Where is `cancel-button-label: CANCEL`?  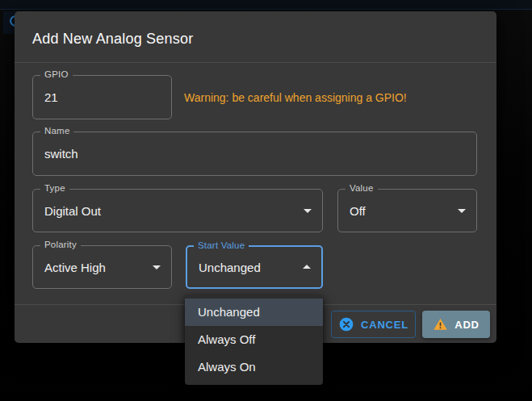
cancel-button-label: CANCEL is located at coordinates (384, 324).